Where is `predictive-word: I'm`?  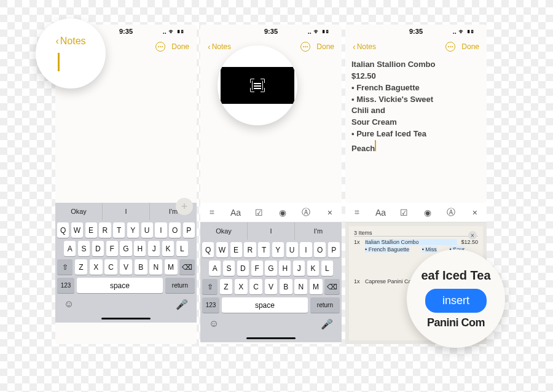
predictive-word: I'm is located at coordinates (318, 231).